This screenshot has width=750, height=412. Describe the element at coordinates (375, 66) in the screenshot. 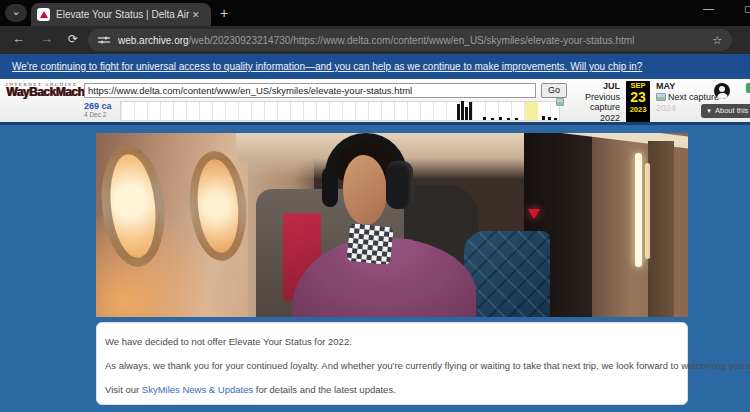

I see `donation-banner: We're continuing to fight for universal …` at that location.